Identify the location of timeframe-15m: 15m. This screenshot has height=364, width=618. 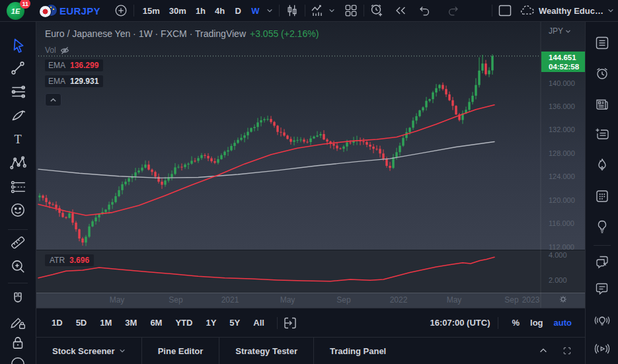
(151, 11).